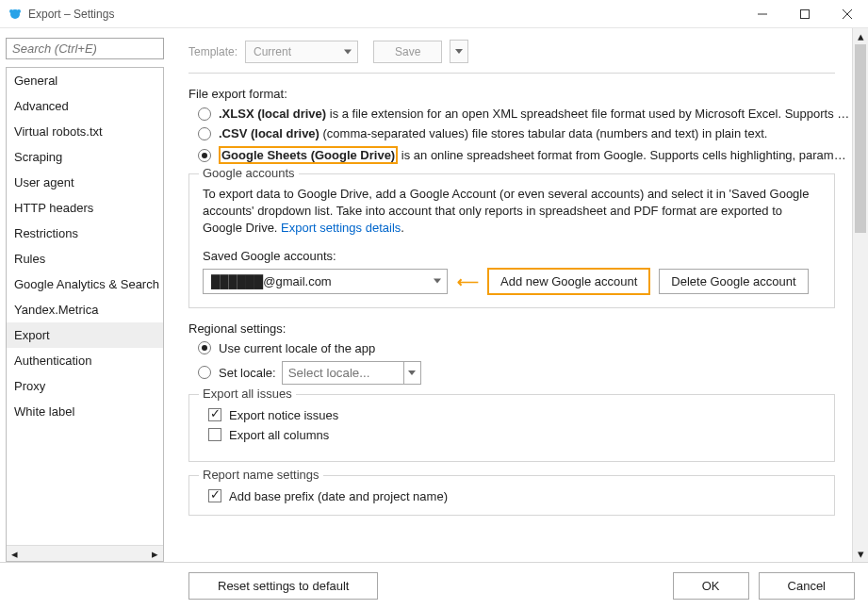 This screenshot has width=868, height=609. What do you see at coordinates (413, 373) in the screenshot?
I see `locale-caret` at bounding box center [413, 373].